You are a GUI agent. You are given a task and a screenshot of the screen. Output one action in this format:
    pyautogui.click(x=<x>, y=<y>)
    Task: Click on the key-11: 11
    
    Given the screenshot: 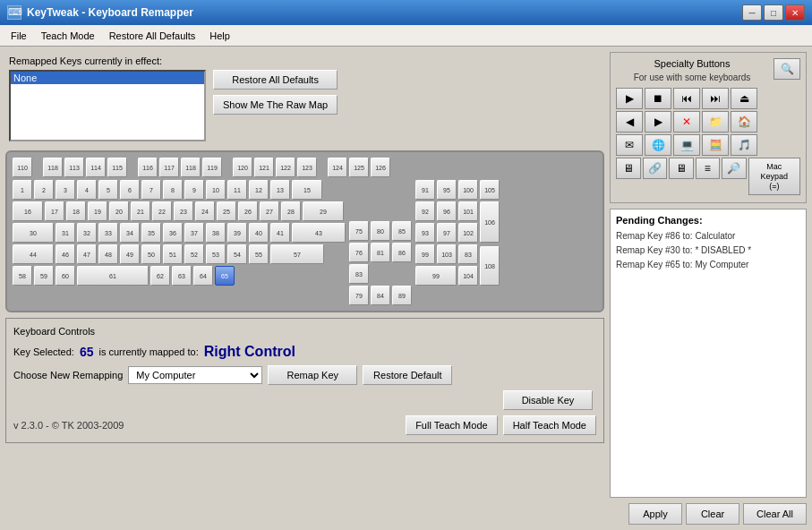 What is the action you would take?
    pyautogui.click(x=237, y=190)
    